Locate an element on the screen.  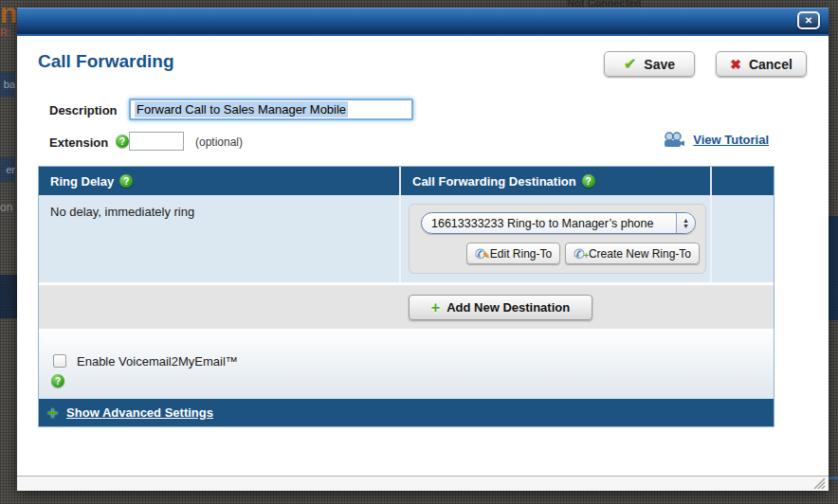
column-header-destination: Call Forwarding Destination ? is located at coordinates (555, 181).